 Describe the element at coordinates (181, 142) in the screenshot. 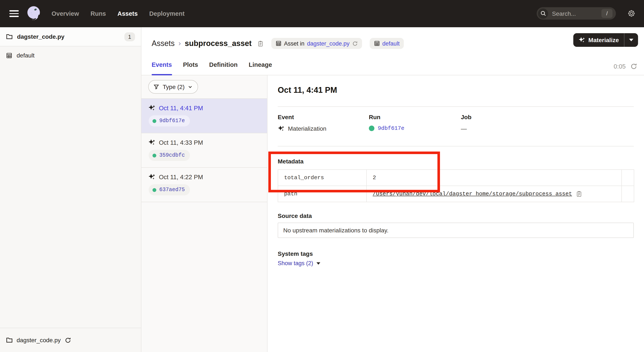

I see `event-timestamp: Oct 11, 4:33 PM` at that location.